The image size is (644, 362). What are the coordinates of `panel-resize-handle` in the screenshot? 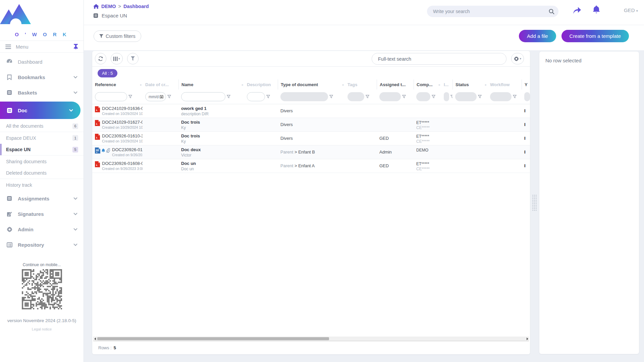 It's located at (534, 203).